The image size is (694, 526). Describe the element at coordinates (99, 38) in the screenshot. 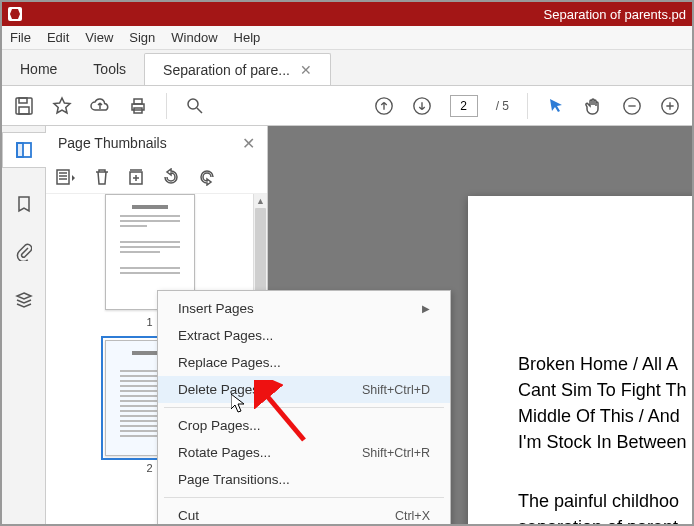

I see `menu-view: View` at that location.